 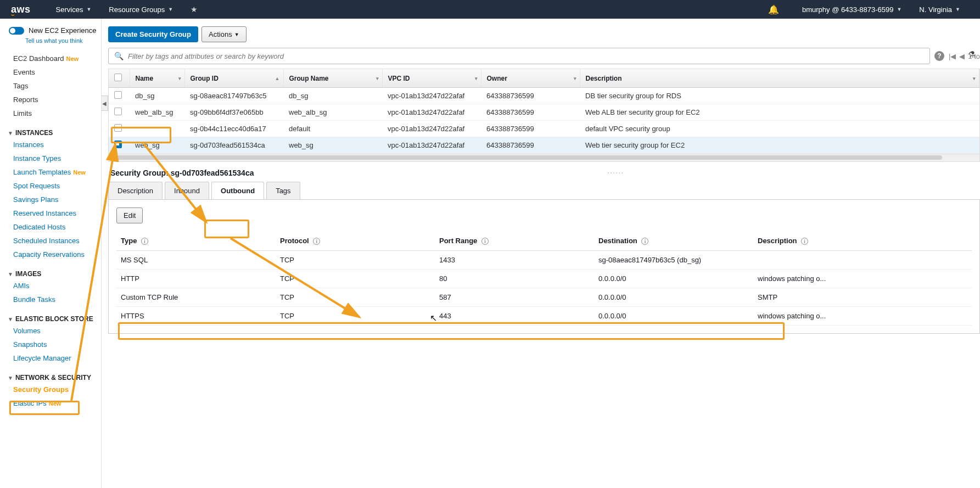 I want to click on tab-tags: Tags, so click(x=283, y=190).